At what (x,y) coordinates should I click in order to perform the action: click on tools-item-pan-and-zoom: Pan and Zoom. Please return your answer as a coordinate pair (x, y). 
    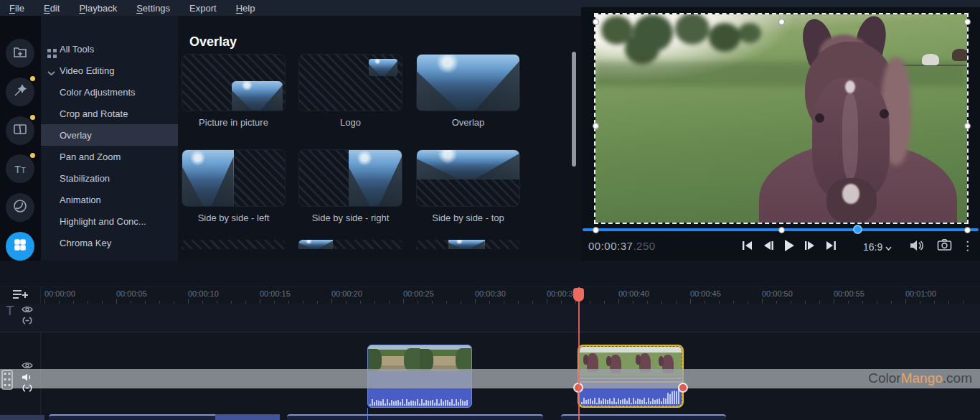
    Looking at the image, I should click on (109, 157).